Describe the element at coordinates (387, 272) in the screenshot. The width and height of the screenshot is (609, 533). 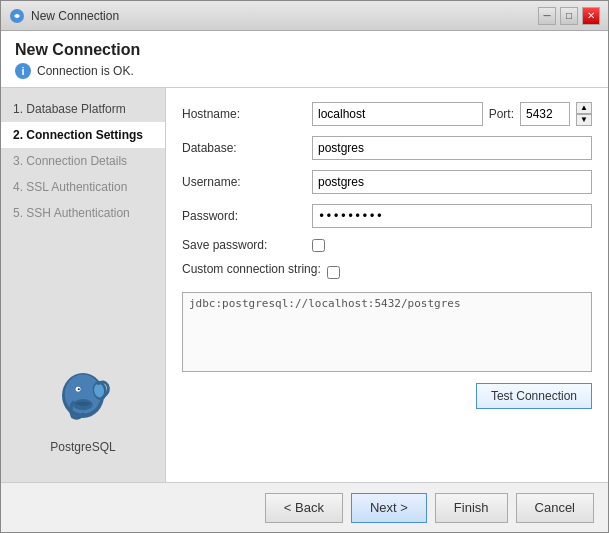
I see `custom-conn-row: Custom connection string:` at that location.